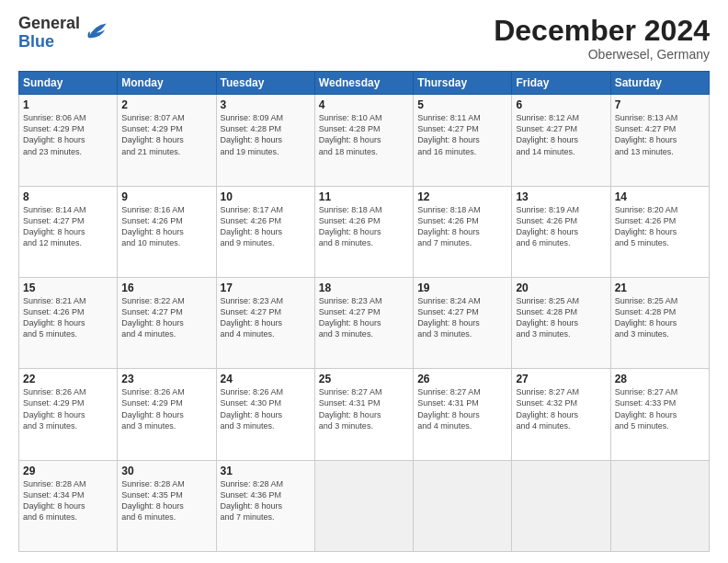 The height and width of the screenshot is (563, 728). What do you see at coordinates (68, 288) in the screenshot?
I see `day-number: 15` at bounding box center [68, 288].